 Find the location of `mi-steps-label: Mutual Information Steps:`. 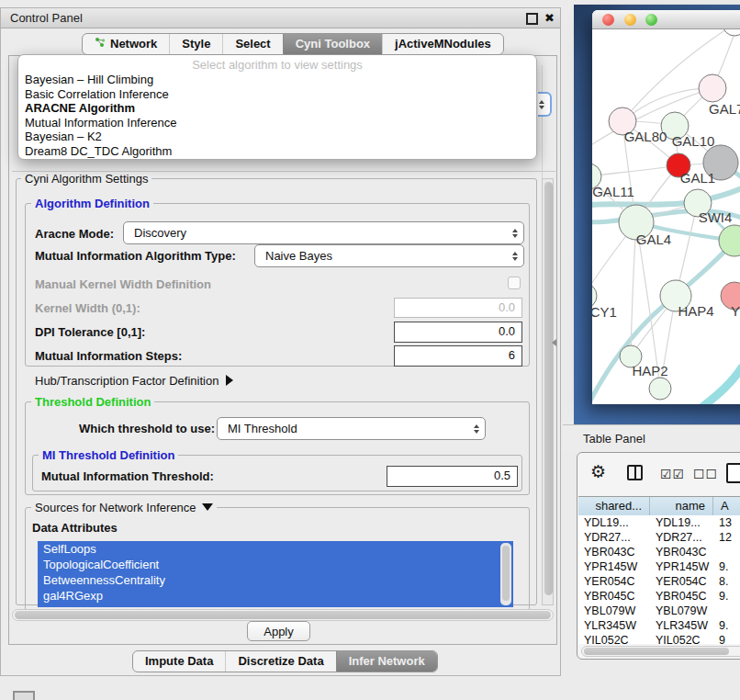

mi-steps-label: Mutual Information Steps: is located at coordinates (108, 356).